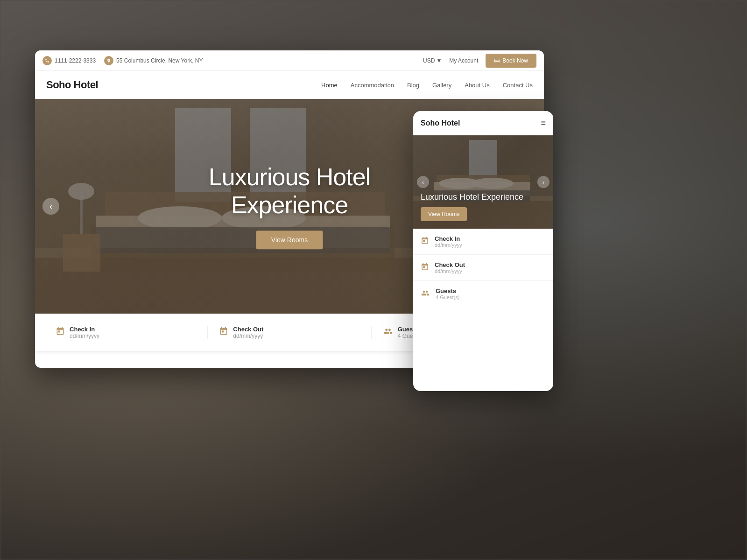  I want to click on my-account-button: My Account, so click(464, 61).